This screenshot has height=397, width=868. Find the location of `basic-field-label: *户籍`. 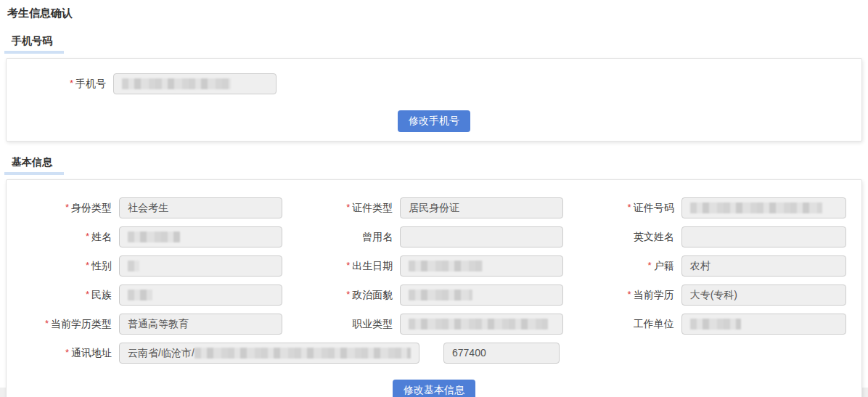

basic-field-label: *户籍 is located at coordinates (629, 266).